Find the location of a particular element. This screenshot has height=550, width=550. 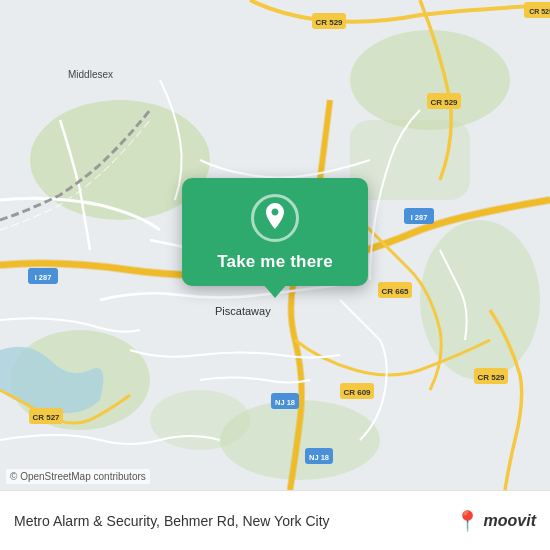

bottom-bar: Metro Alarm & Security, Behmer Rd, New Y… is located at coordinates (275, 520).